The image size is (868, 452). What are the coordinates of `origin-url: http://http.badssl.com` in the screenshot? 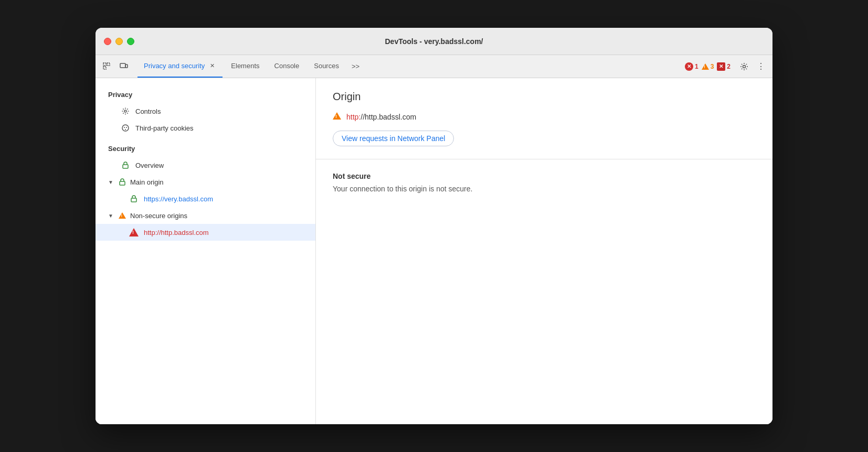 It's located at (381, 117).